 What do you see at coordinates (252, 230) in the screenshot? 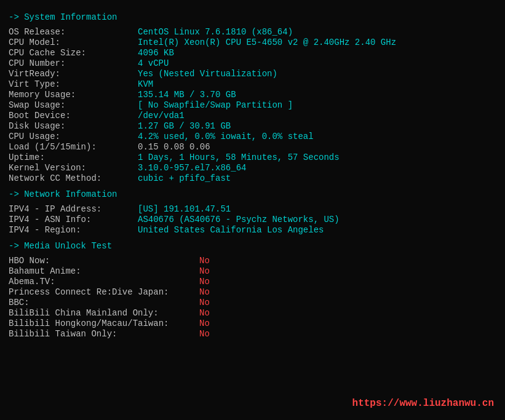
I see `network-row: IPV4 - Region:United States California L…` at bounding box center [252, 230].